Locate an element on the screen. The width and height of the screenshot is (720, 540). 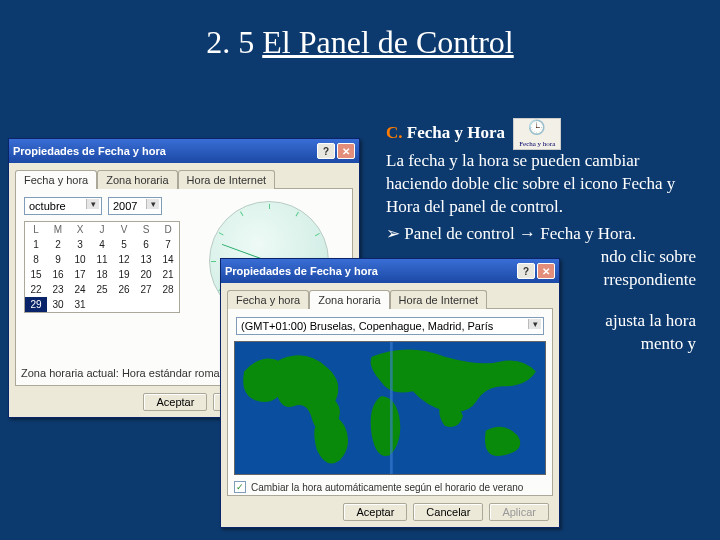
fecha-hora-icon: Fecha y hora is located at coordinates (537, 134).